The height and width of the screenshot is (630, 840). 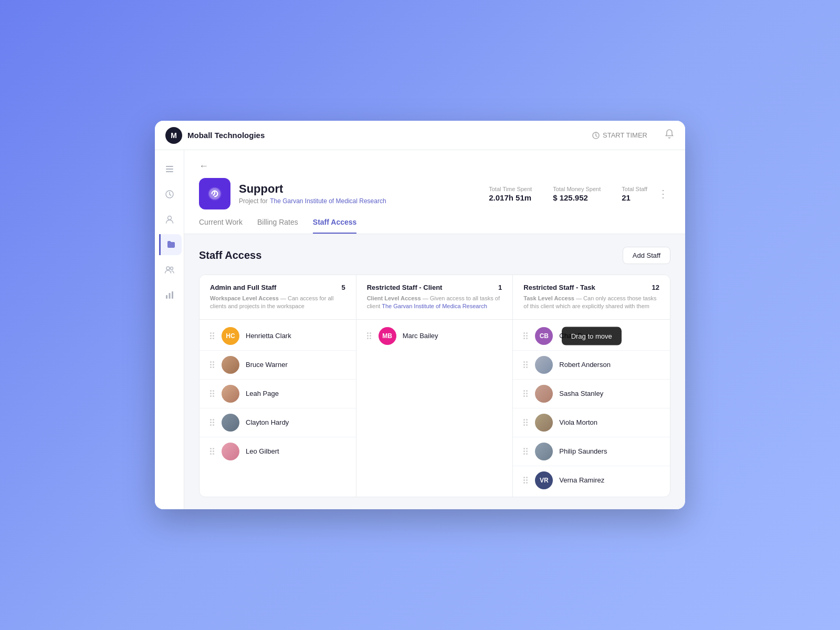 What do you see at coordinates (510, 189) in the screenshot?
I see `stat-time-label: Total Time Spent` at bounding box center [510, 189].